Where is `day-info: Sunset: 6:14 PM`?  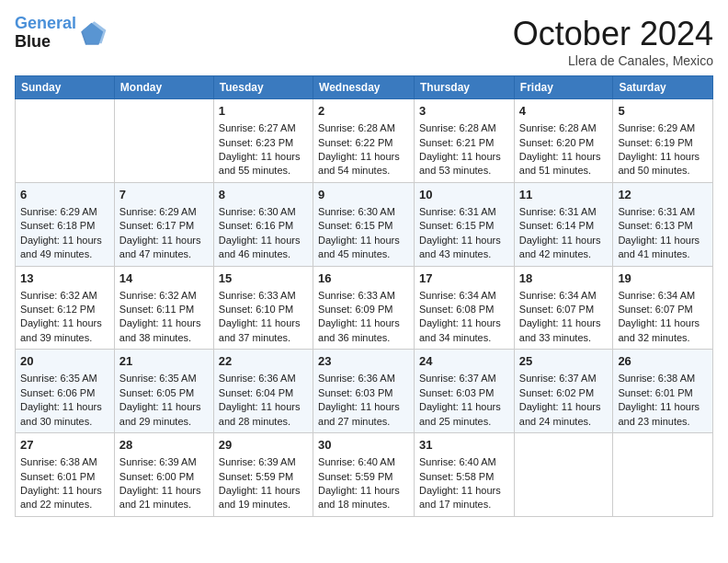
day-info: Sunset: 6:14 PM is located at coordinates (564, 226).